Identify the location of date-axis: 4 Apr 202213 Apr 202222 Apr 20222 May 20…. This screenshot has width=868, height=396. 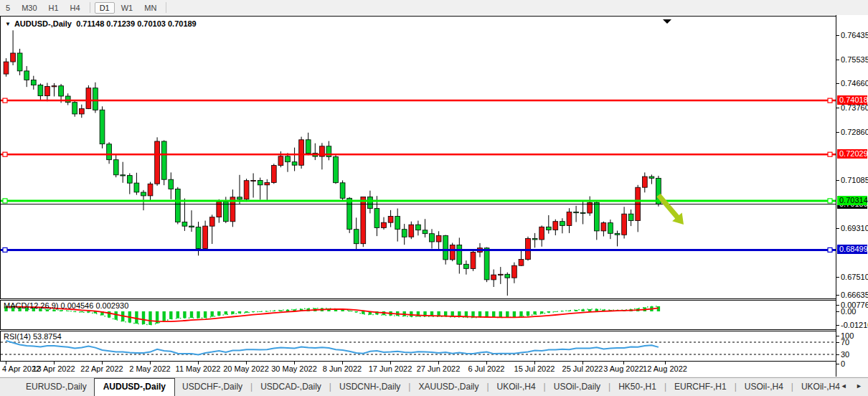
(418, 369).